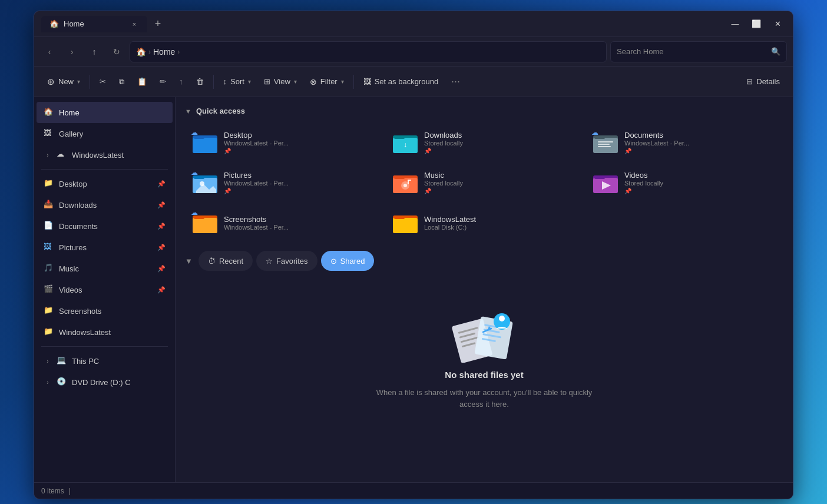 The width and height of the screenshot is (827, 504). What do you see at coordinates (188, 261) in the screenshot?
I see `section-collapse-icon: ▼` at bounding box center [188, 261].